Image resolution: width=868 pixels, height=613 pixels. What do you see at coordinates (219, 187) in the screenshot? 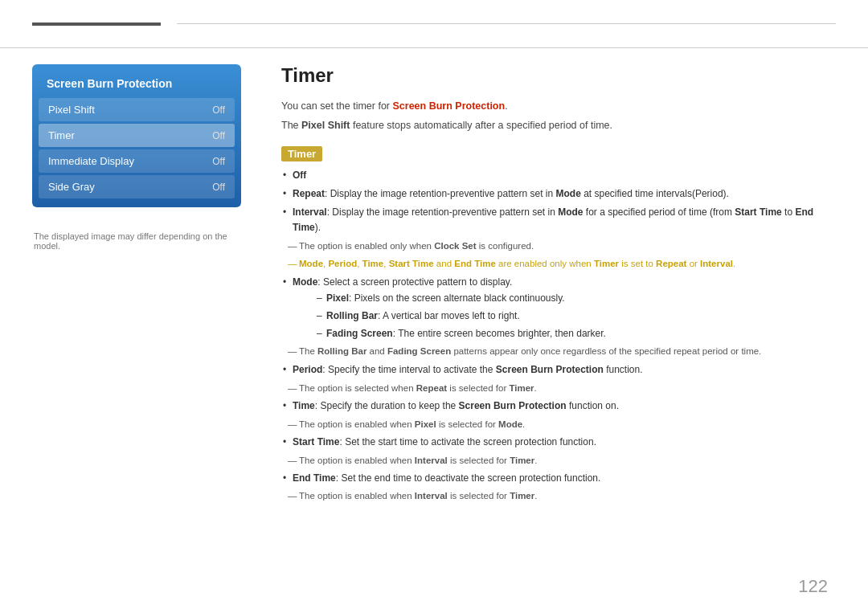
I see `side-gray-value: Off` at bounding box center [219, 187].